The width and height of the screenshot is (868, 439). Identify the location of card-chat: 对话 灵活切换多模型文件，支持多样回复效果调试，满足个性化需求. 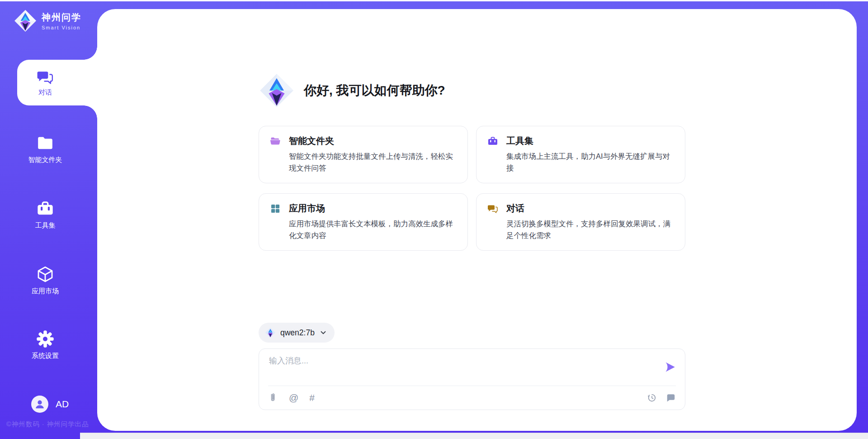
(580, 222).